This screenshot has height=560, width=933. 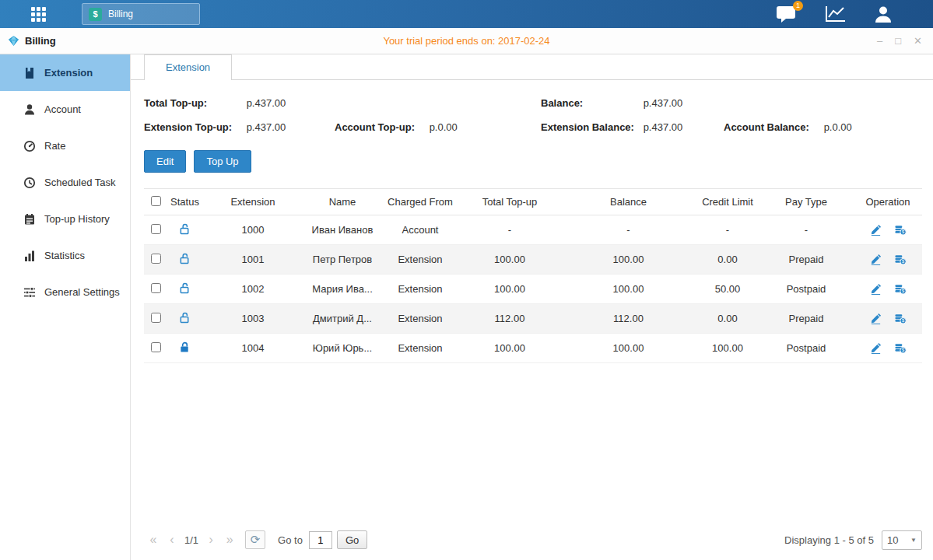 What do you see at coordinates (223, 162) in the screenshot?
I see `top-up-button: Top Up` at bounding box center [223, 162].